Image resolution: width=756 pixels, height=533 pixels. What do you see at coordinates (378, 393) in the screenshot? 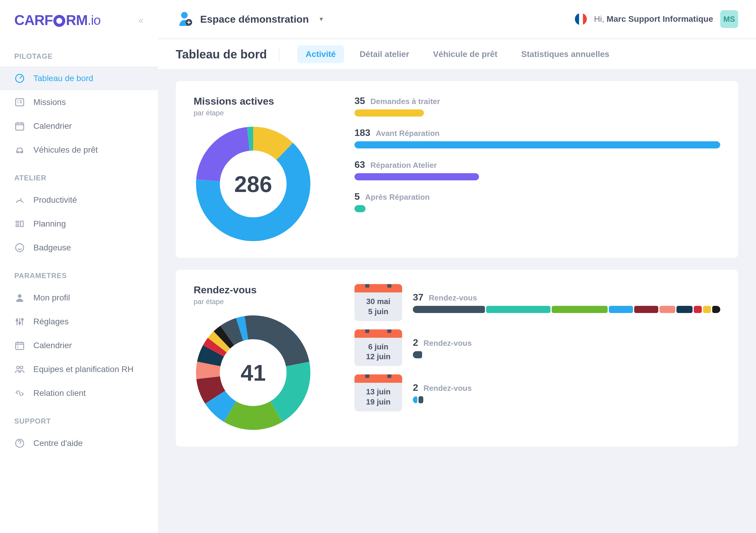
I see `calendar-icon: 13 juin19 juin` at bounding box center [378, 393].